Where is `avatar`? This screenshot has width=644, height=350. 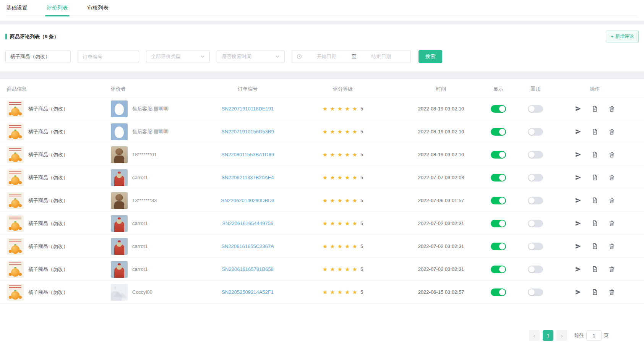
avatar is located at coordinates (119, 269).